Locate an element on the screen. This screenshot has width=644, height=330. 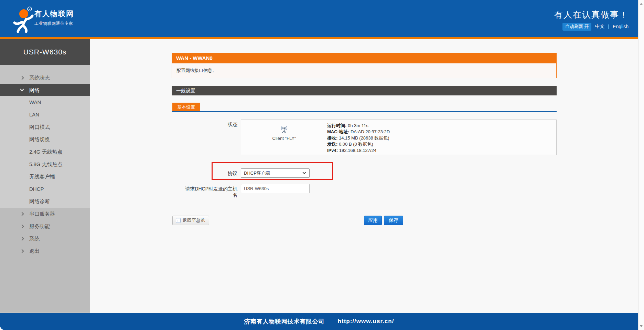
sidebar-item-dhcp: DHCP is located at coordinates (45, 189).